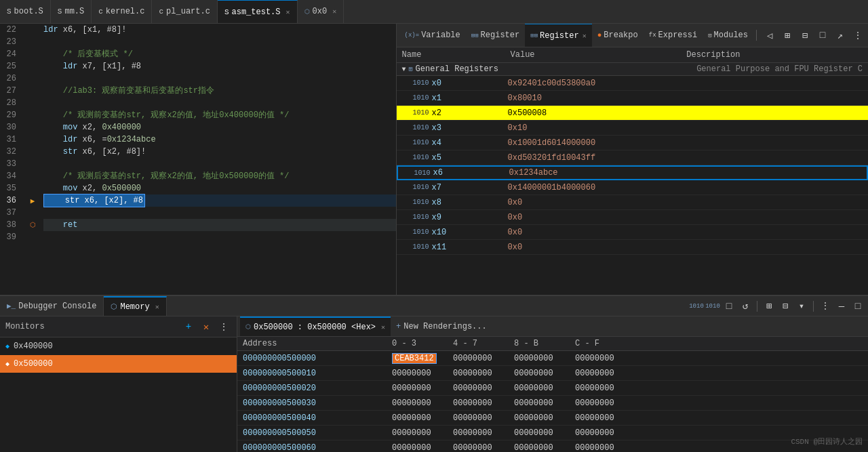  Describe the element at coordinates (842, 306) in the screenshot. I see `minimize-btn: —` at that location.